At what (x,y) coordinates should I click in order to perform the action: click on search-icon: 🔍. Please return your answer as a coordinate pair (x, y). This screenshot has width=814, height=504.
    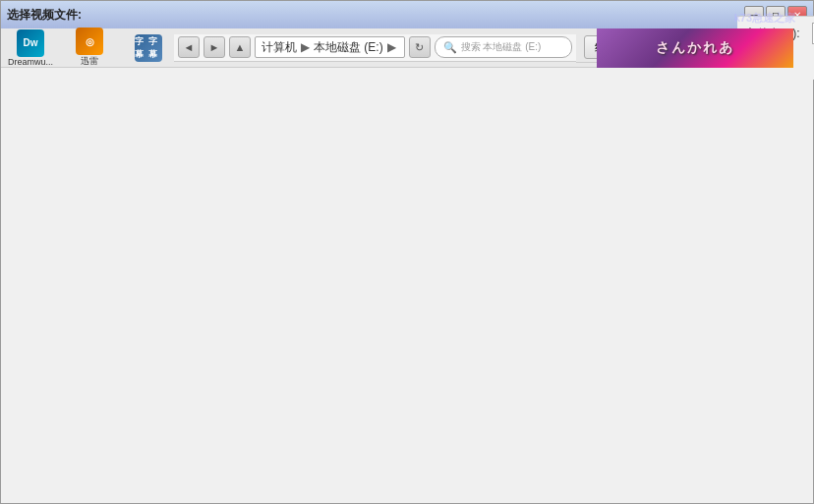
    Looking at the image, I should click on (450, 47).